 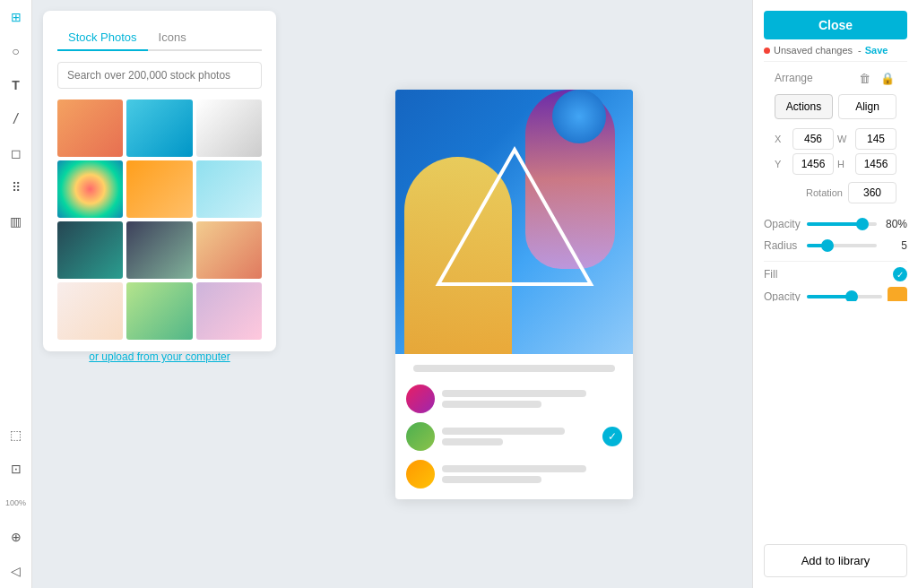 What do you see at coordinates (783, 296) in the screenshot?
I see `fill-opacity-label: Opacity` at bounding box center [783, 296].